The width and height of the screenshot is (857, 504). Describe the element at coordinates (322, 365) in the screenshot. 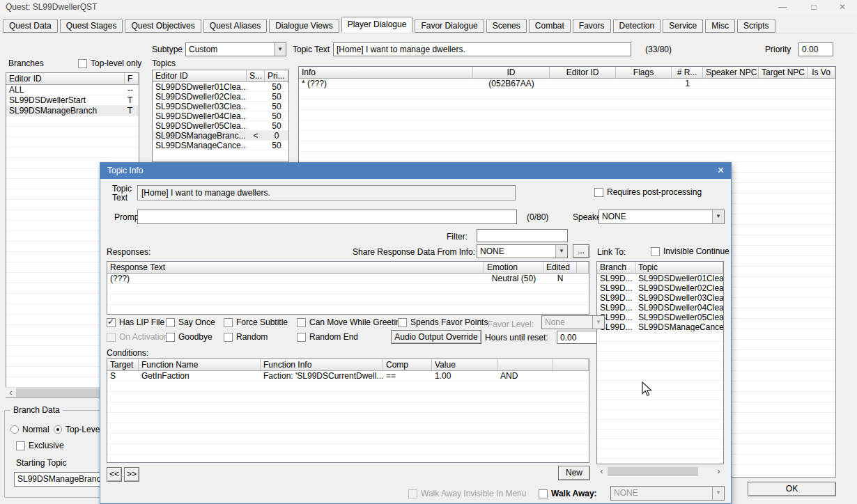

I see `column-header: Function Info` at that location.